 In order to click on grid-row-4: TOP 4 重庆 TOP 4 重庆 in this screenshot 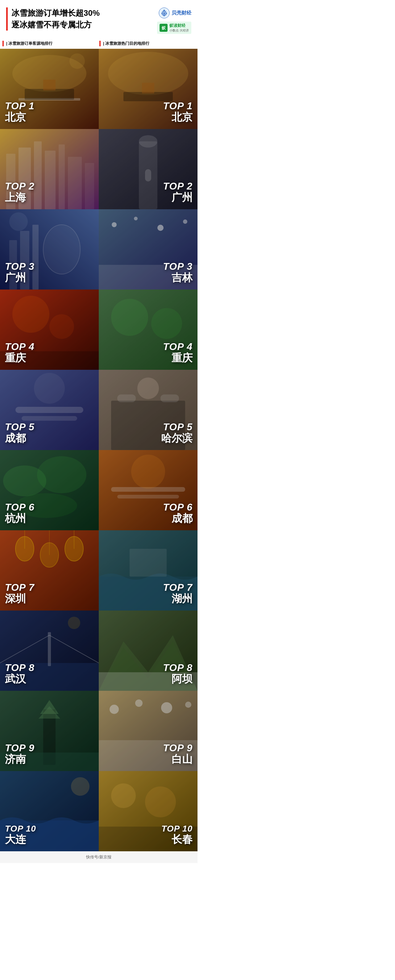, I will do `click(99, 329)`.